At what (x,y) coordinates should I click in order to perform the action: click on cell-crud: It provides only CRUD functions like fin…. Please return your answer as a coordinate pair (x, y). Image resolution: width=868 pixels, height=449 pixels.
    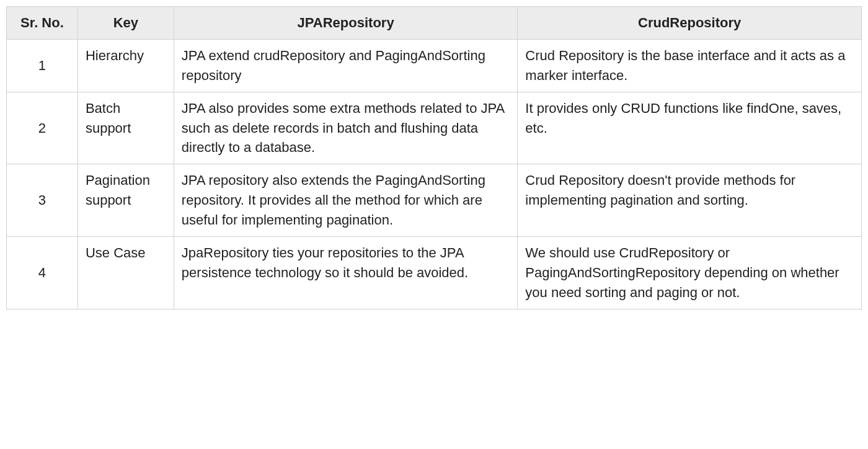
    Looking at the image, I should click on (689, 128).